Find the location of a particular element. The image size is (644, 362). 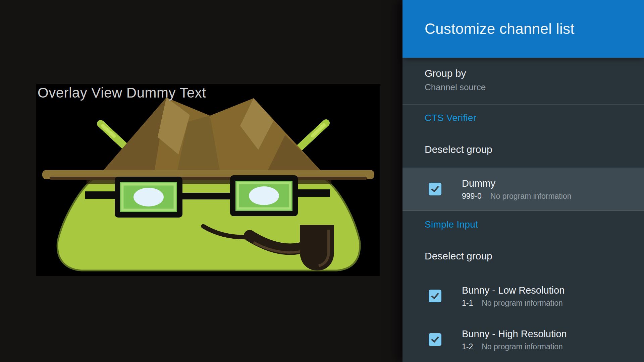

channel-title: Dummy is located at coordinates (517, 183).